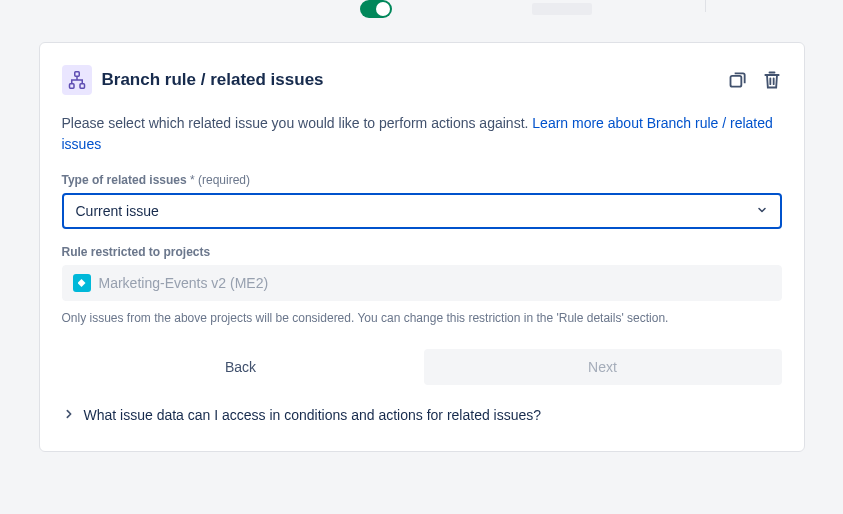 This screenshot has height=514, width=843. I want to click on delete-icon, so click(772, 80).